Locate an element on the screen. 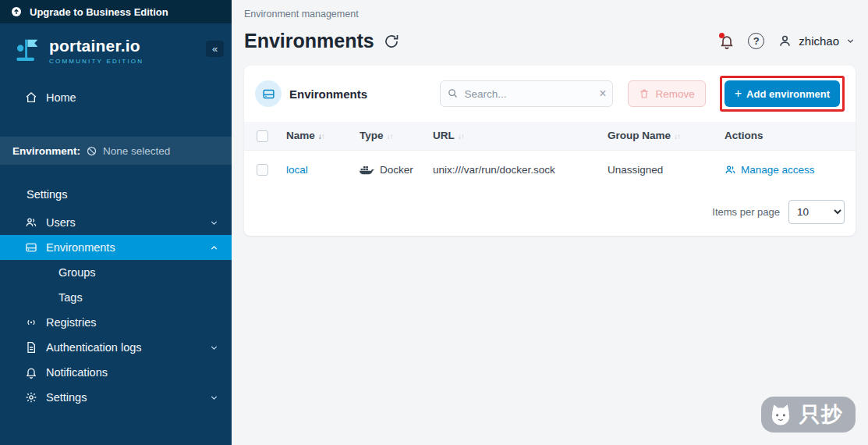 The height and width of the screenshot is (445, 868). sidebar-item-environments: Environments is located at coordinates (115, 247).